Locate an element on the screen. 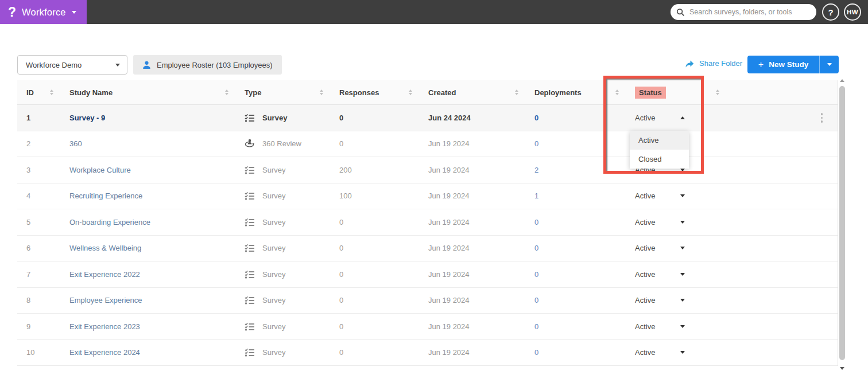 This screenshot has height=371, width=868. scroll-down-arrow-icon is located at coordinates (842, 368).